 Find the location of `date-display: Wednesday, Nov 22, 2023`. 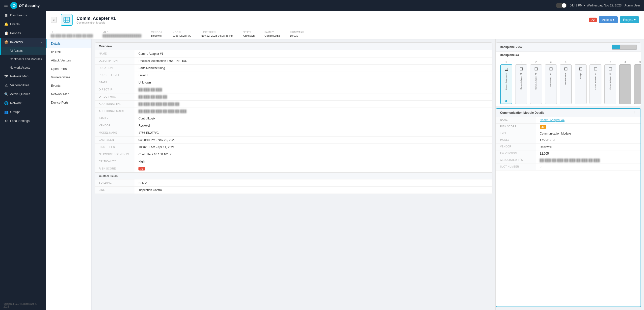

date-display: Wednesday, Nov 22, 2023 is located at coordinates (604, 6).